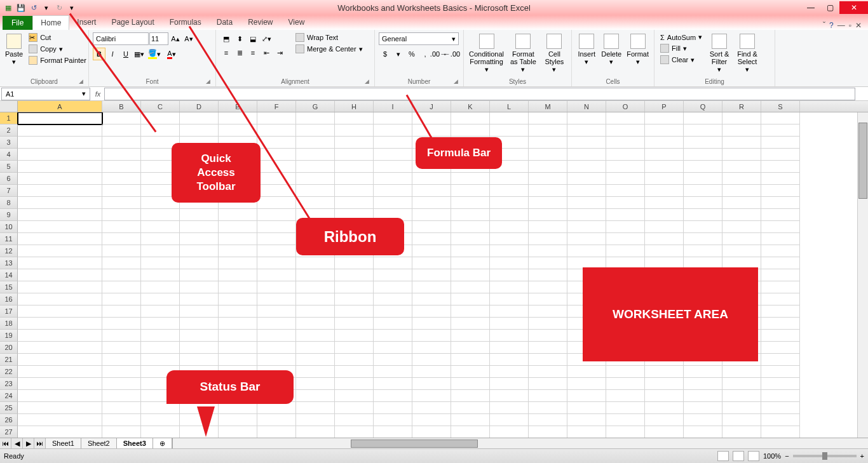 This screenshot has height=463, width=868. What do you see at coordinates (18, 23) in the screenshot?
I see `file-tab: File` at bounding box center [18, 23].